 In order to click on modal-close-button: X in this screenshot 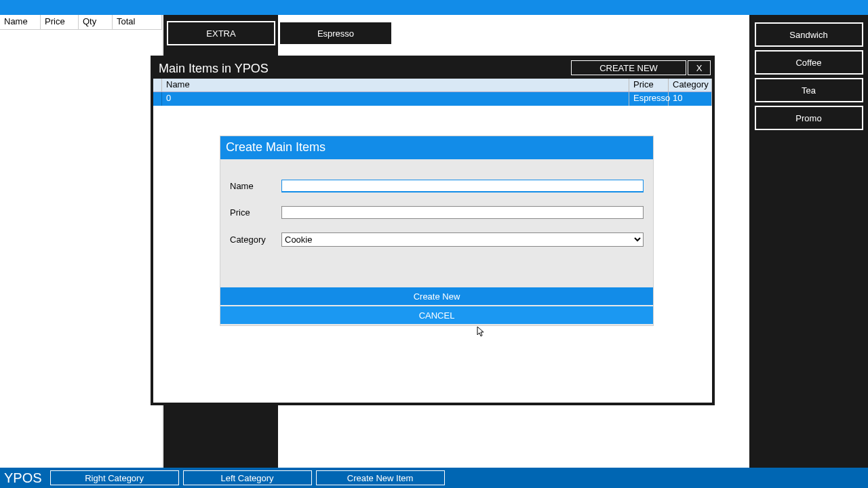, I will do `click(699, 68)`.